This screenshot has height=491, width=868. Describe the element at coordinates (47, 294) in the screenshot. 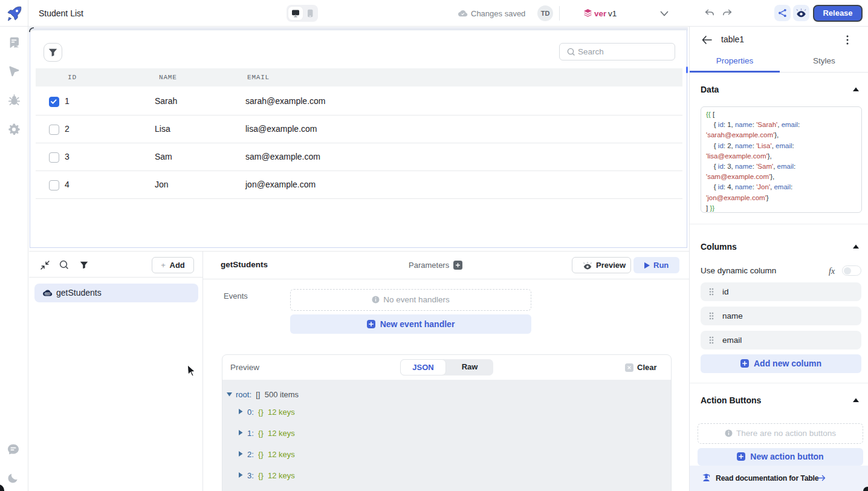

I see `svg-text: REST` at that location.